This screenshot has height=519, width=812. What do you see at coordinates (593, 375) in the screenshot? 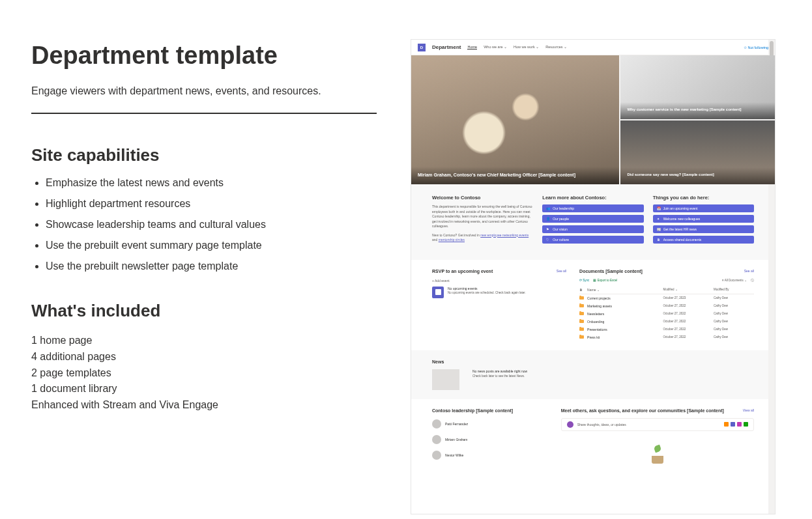
I see `news-section: News No news posts are available right n…` at bounding box center [593, 375].